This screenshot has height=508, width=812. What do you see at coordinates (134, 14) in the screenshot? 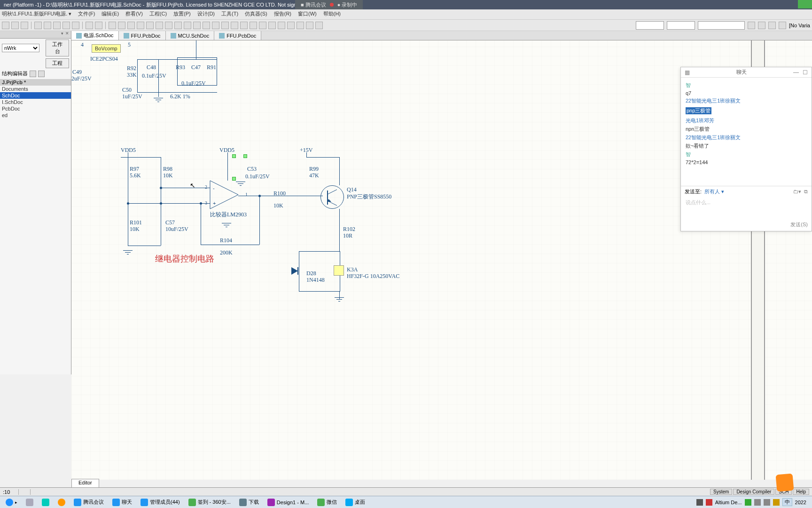
I see `menu-view: 察看(V)` at bounding box center [134, 14].